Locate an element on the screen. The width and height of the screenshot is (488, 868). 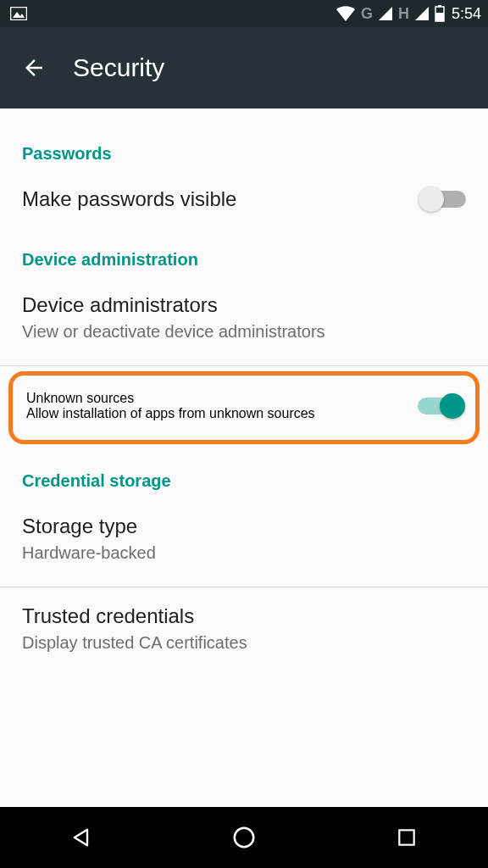
row-title: Device administrators is located at coordinates (244, 305).